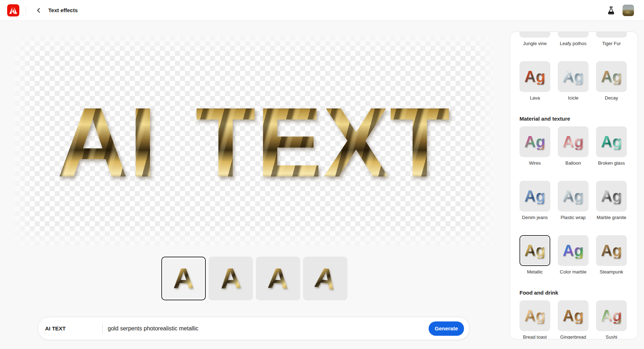  Describe the element at coordinates (535, 255) in the screenshot. I see `effect-item-metallic: AgMetallic` at that location.